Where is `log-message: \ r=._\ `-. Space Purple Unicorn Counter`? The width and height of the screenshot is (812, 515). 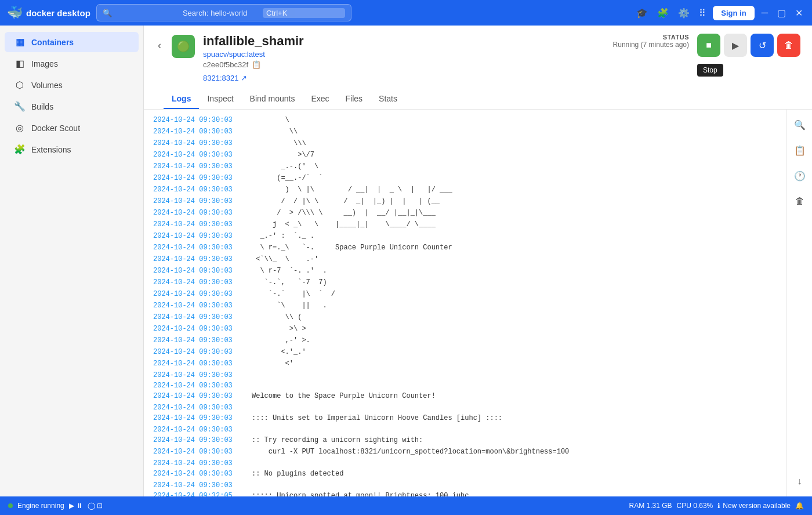
log-message: \ r=._\ `-. Space Purple Unicorn Counter is located at coordinates (352, 248).